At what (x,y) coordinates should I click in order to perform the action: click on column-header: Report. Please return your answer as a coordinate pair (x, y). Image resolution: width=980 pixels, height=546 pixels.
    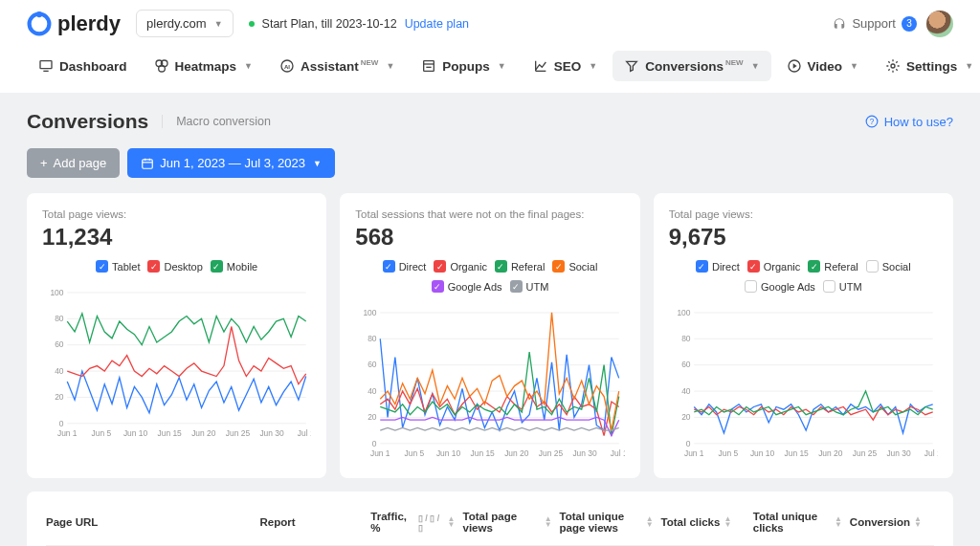
    Looking at the image, I should click on (312, 522).